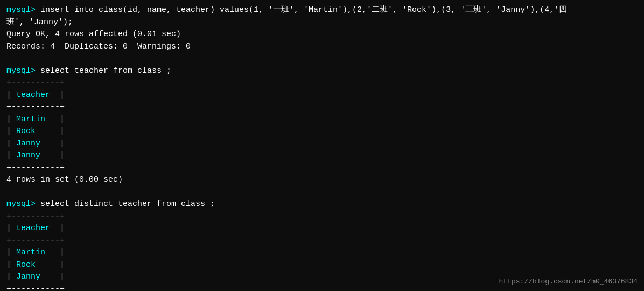 The width and height of the screenshot is (644, 291). Describe the element at coordinates (322, 180) in the screenshot. I see `result-rows-1: 4 rows in set (0.00 sec)` at that location.